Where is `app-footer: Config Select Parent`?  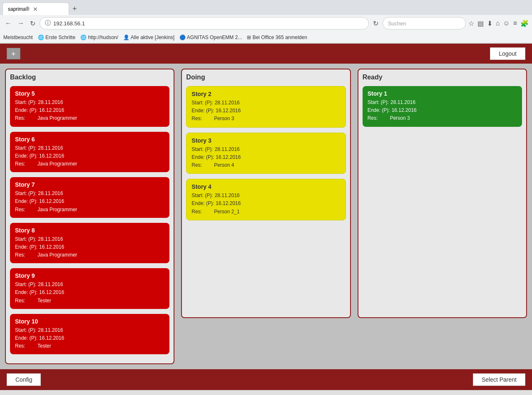 app-footer: Config Select Parent is located at coordinates (266, 380).